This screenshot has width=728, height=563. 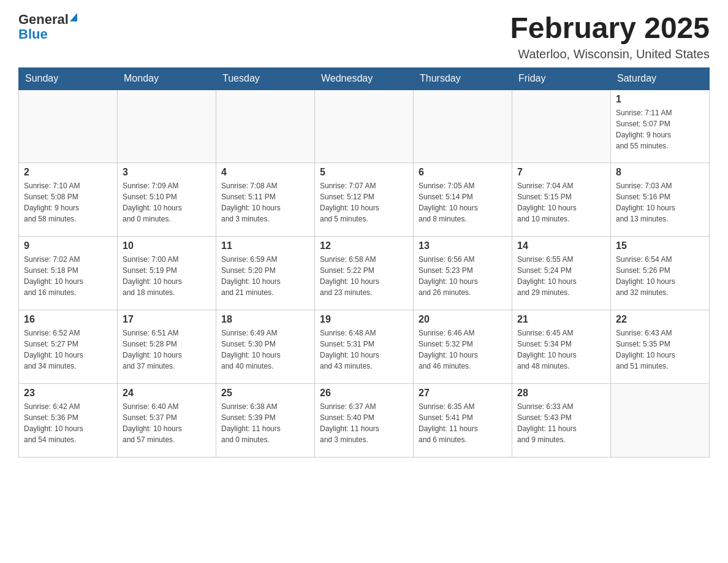 What do you see at coordinates (266, 274) in the screenshot?
I see `calendar-cell: 11Sunrise: 6:59 AMSunset: 5:20 PMDayligh…` at bounding box center [266, 274].